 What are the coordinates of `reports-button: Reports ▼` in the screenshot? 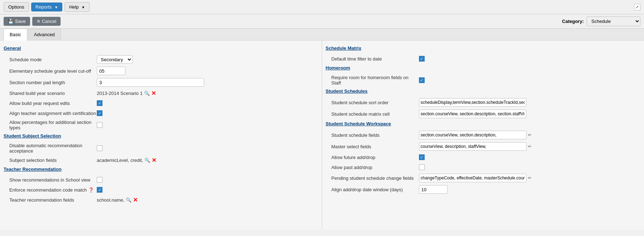 It's located at (47, 7).